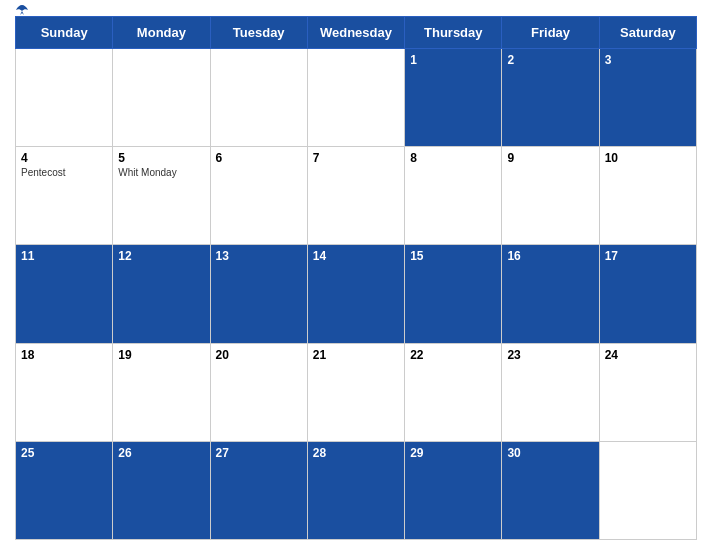 Image resolution: width=712 pixels, height=550 pixels. What do you see at coordinates (356, 256) in the screenshot?
I see `day-number: 14` at bounding box center [356, 256].